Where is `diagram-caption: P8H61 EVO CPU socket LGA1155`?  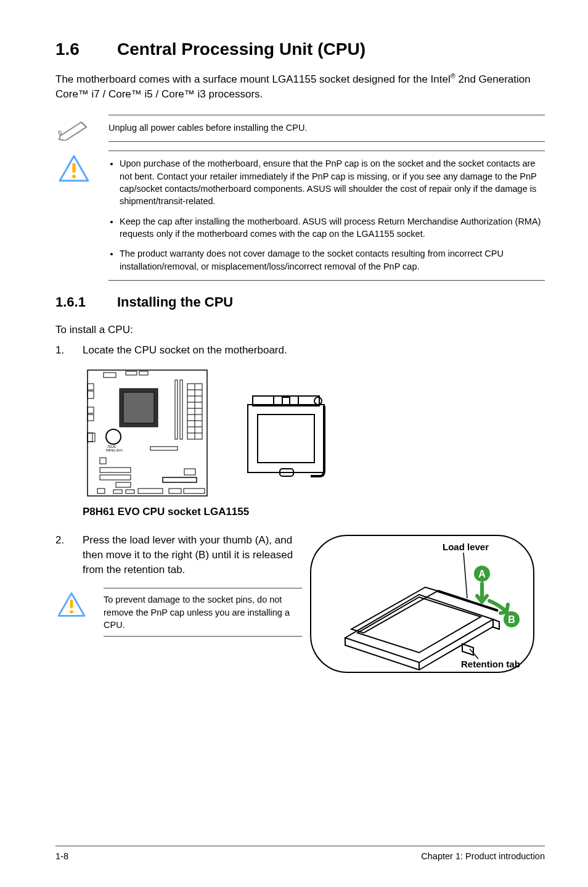
diagram-caption: P8H61 EVO CPU socket LGA1155 is located at coordinates (314, 512).